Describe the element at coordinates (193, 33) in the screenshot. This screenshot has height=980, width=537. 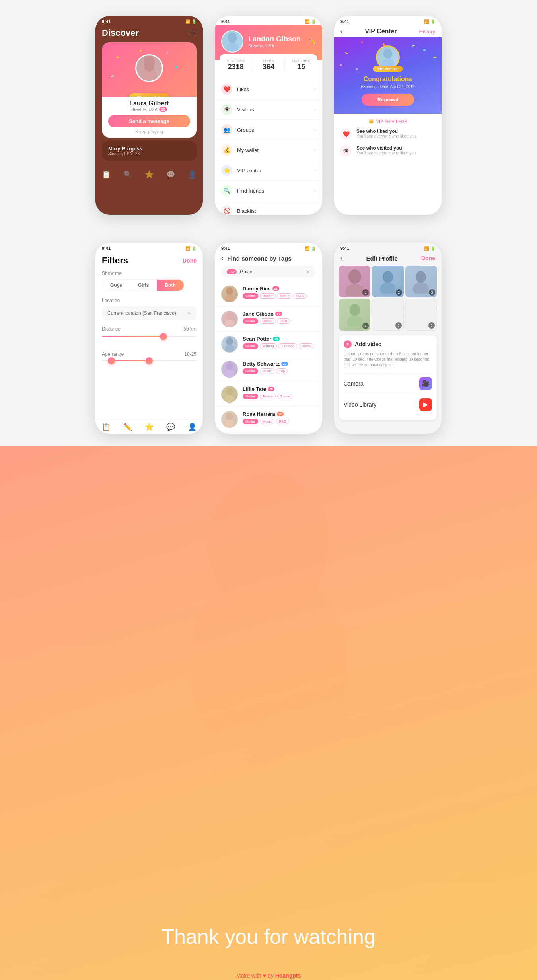
I see `hamburger-icon` at that location.